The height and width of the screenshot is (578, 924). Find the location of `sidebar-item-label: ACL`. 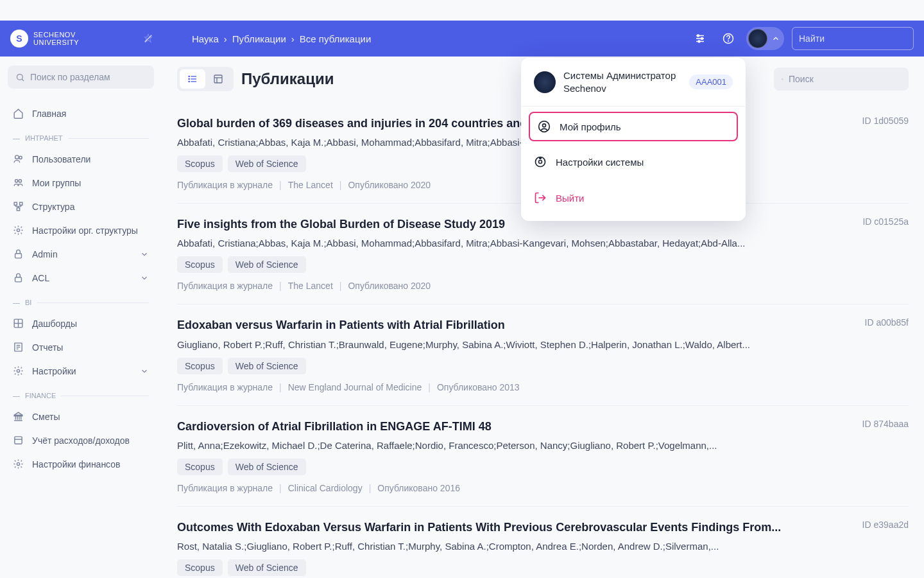

sidebar-item-label: ACL is located at coordinates (41, 278).